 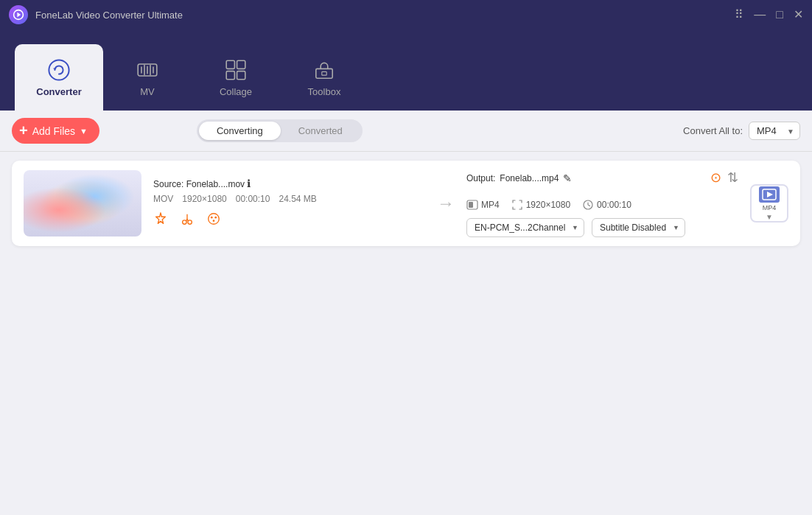 What do you see at coordinates (187, 220) in the screenshot?
I see `cut-icon` at bounding box center [187, 220].